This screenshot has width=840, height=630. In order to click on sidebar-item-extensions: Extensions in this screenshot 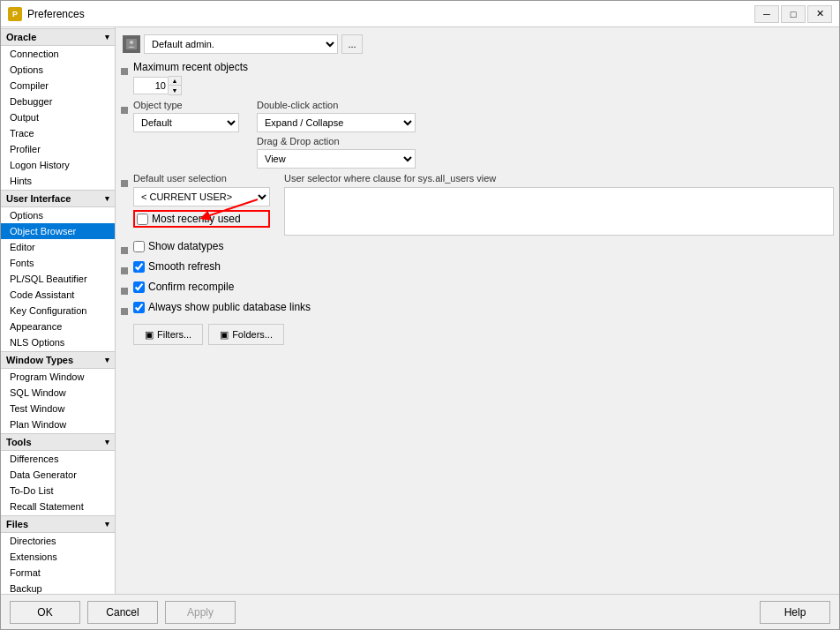, I will do `click(58, 557)`.